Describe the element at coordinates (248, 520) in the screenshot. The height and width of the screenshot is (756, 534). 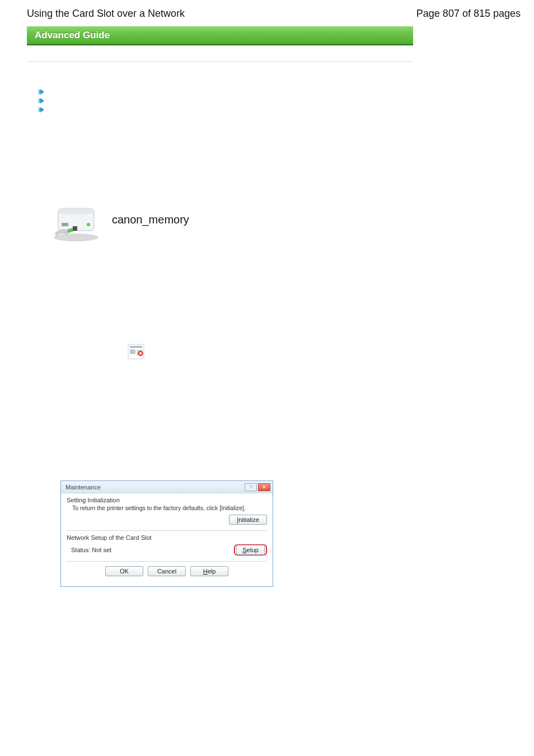
I see `initialize-button: Initialize` at that location.